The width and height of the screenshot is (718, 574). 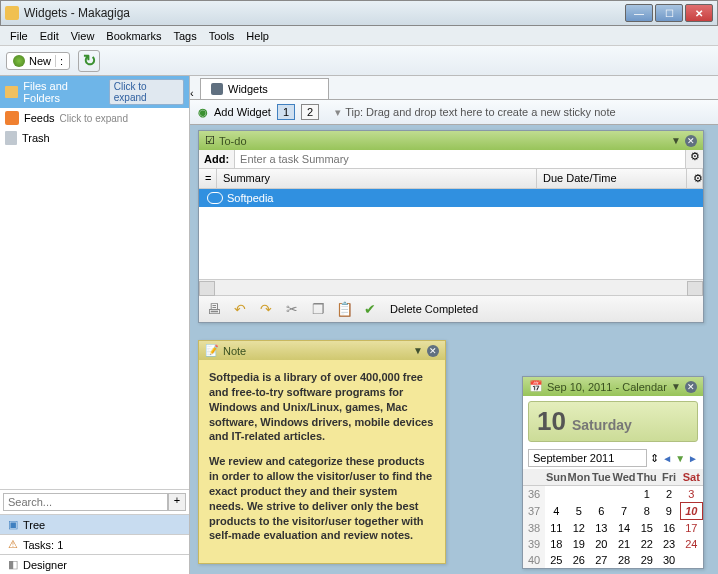 I want to click on calendar-day: 6, so click(x=601, y=512).